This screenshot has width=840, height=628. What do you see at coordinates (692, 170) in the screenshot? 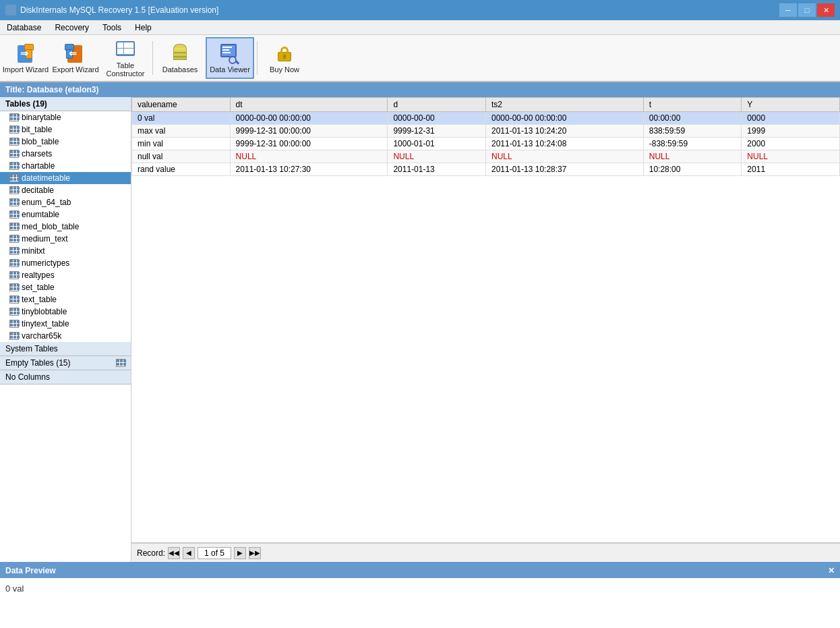
I see `cell-t: 10:28:00` at bounding box center [692, 170].